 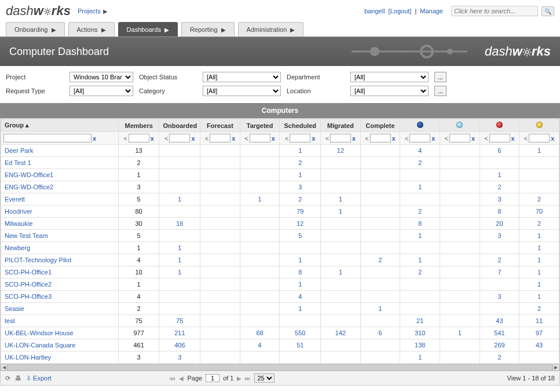 What do you see at coordinates (180, 126) in the screenshot?
I see `col-onboarded: Onboarded` at bounding box center [180, 126].